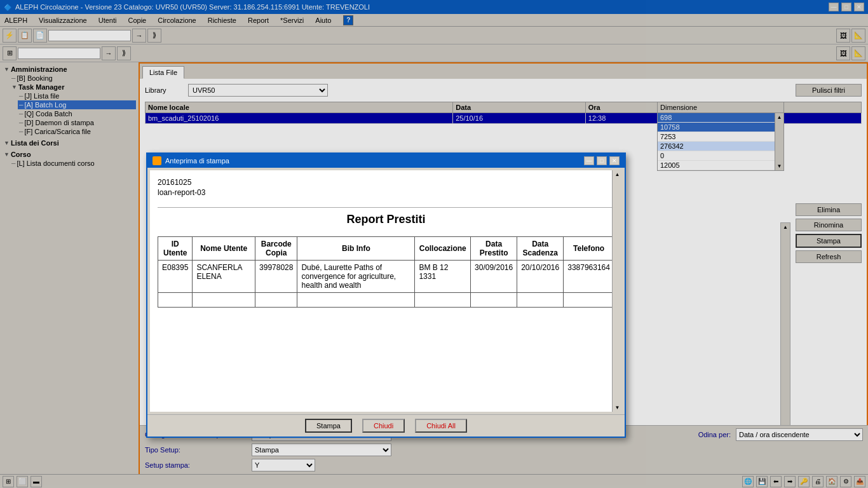  Describe the element at coordinates (618, 174) in the screenshot. I see `dialog-scroll-up: ▲` at that location.